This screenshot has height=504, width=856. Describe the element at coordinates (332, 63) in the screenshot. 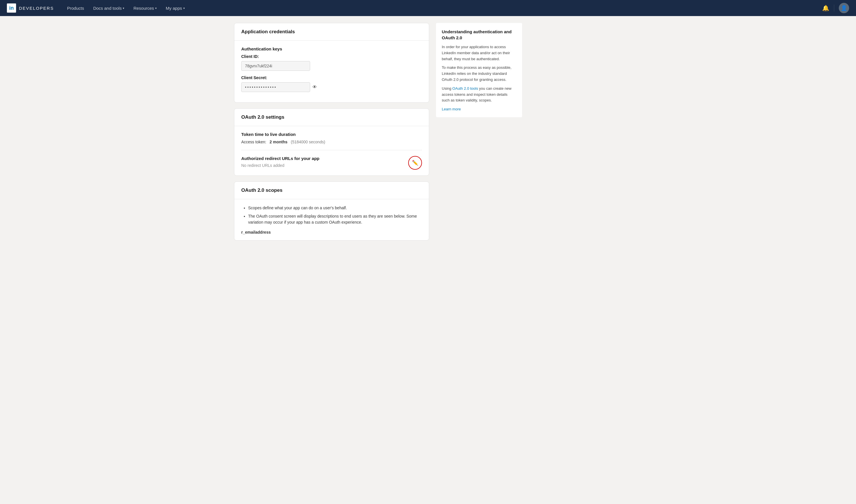

I see `app-credentials-card: Application credentials Authentication k…` at that location.